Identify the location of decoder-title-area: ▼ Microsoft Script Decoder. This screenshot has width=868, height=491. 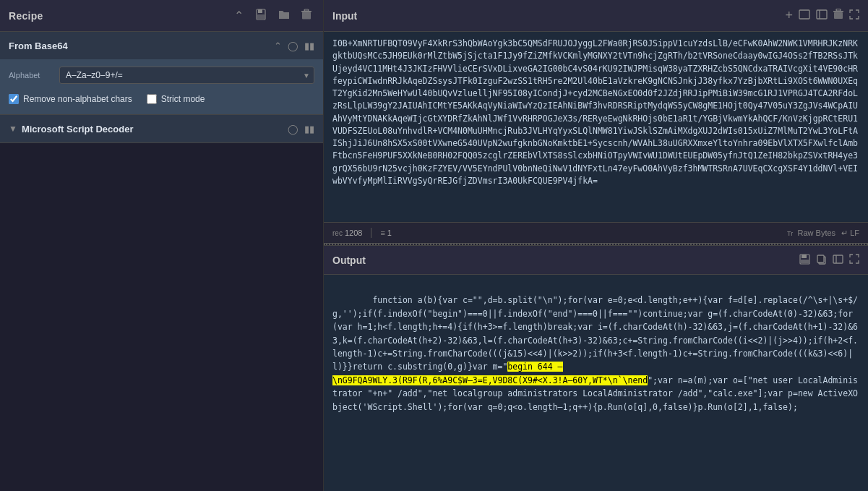
(71, 129).